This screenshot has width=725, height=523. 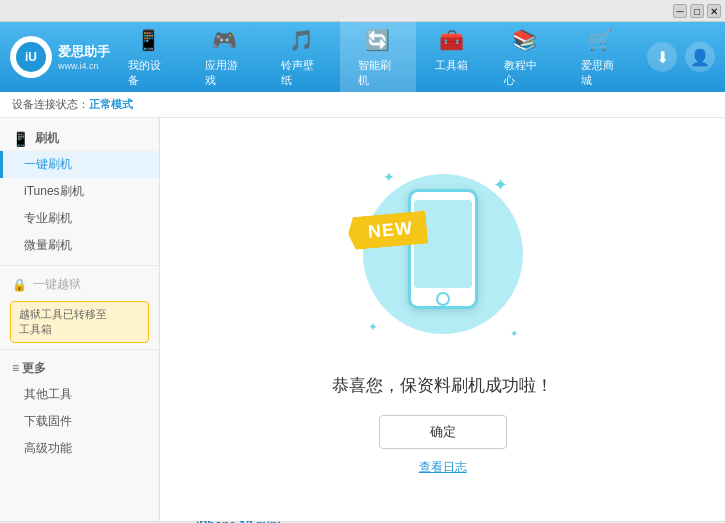 What do you see at coordinates (63, 322) in the screenshot?
I see `jailbreak-note-text: 越狱工具已转移至工具箱` at bounding box center [63, 322].